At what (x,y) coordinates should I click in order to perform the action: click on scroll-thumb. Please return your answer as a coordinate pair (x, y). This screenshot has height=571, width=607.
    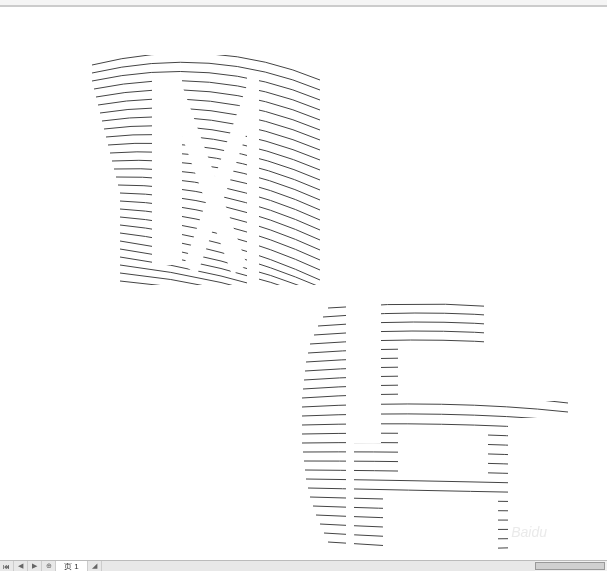
    Looking at the image, I should click on (570, 566).